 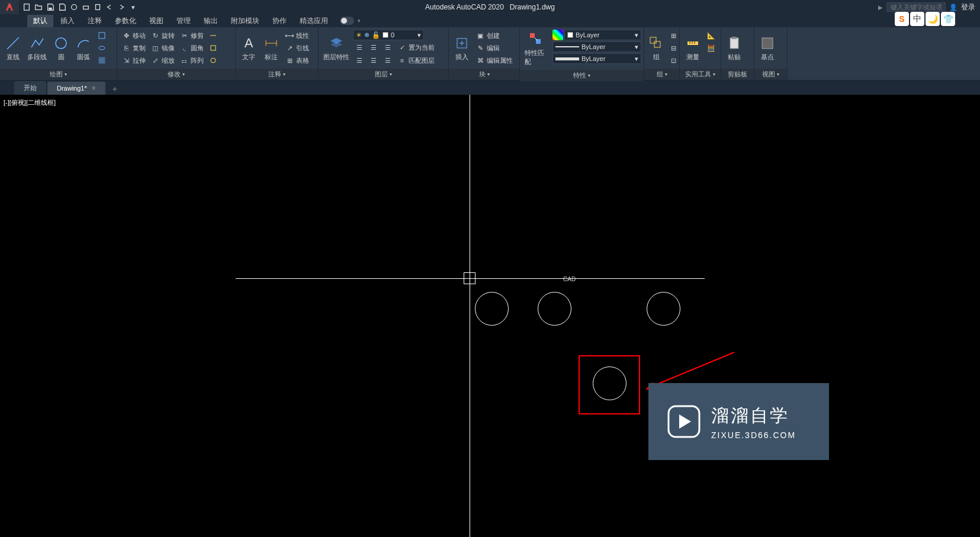 What do you see at coordinates (673, 60) in the screenshot?
I see `group-i3: ⊡` at bounding box center [673, 60].